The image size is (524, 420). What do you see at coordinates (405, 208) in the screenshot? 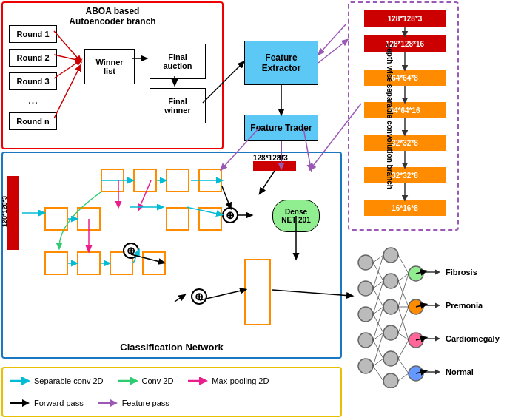
I see `dws-layer-6: 16*16*8` at bounding box center [405, 208].